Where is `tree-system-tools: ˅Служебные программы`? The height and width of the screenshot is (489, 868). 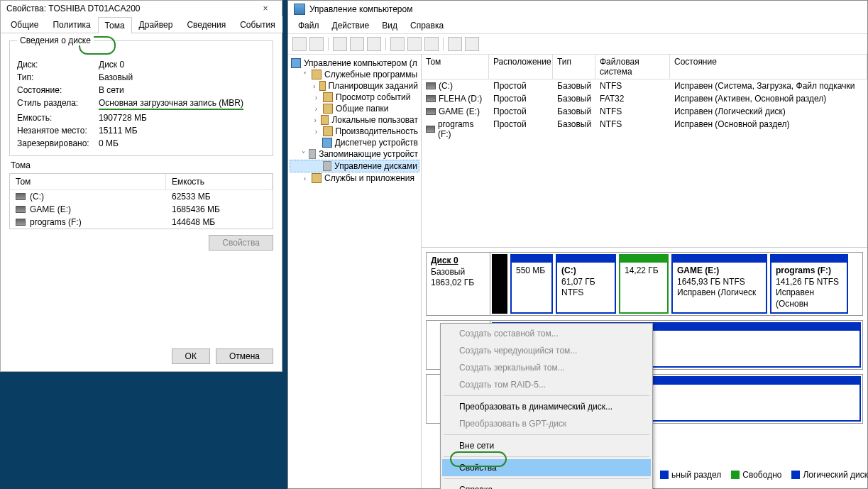 tree-system-tools: ˅Служебные программы is located at coordinates (355, 75).